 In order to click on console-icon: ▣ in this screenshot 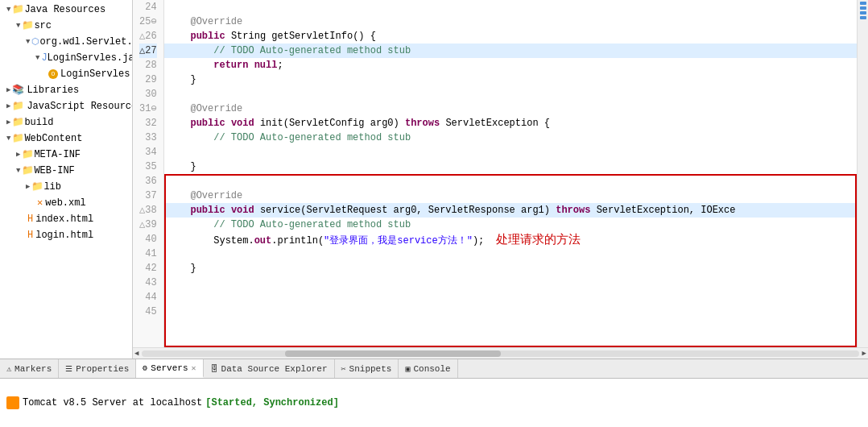, I will do `click(407, 369)`.